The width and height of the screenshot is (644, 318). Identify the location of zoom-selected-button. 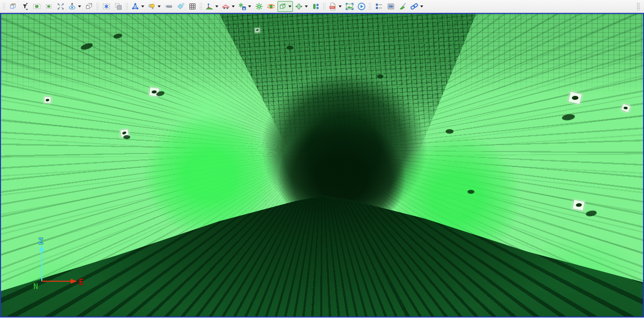
(49, 6).